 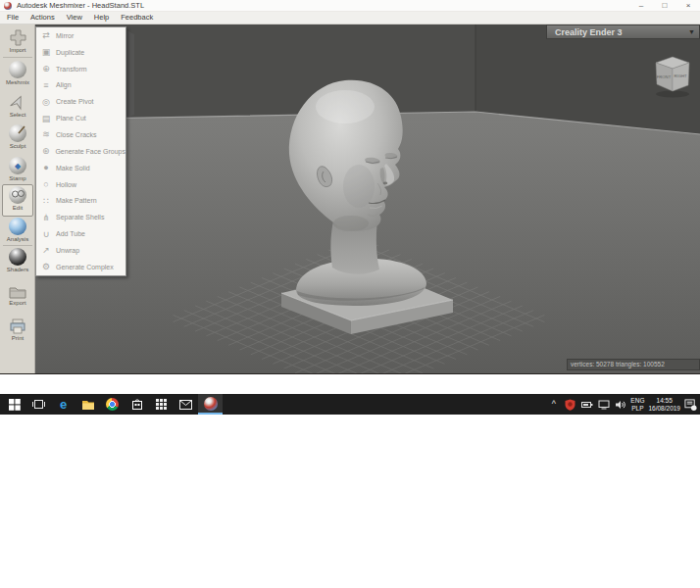 I want to click on app-grid-button, so click(x=161, y=404).